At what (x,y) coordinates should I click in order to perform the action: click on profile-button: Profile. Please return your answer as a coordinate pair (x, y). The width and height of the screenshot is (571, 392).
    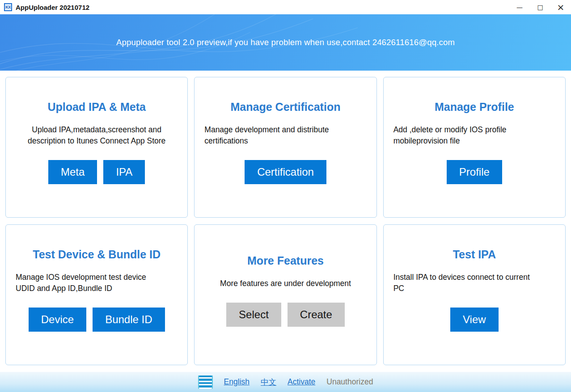
    Looking at the image, I should click on (474, 172).